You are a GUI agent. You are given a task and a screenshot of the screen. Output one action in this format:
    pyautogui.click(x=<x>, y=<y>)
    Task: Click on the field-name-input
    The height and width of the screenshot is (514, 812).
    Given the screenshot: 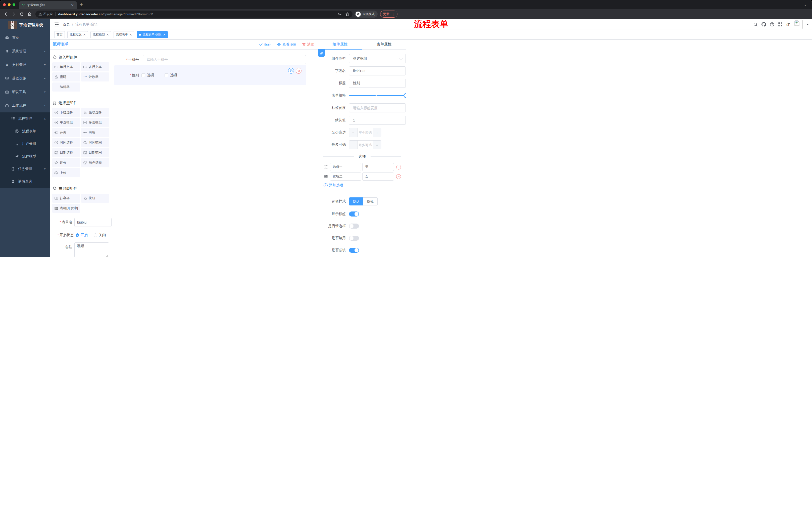 What is the action you would take?
    pyautogui.click(x=377, y=71)
    